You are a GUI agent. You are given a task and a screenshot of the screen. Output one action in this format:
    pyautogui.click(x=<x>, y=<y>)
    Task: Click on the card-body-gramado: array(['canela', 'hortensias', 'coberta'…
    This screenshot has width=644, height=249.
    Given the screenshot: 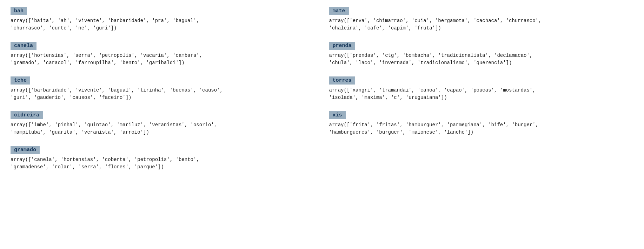 What is the action you would take?
    pyautogui.click(x=163, y=163)
    